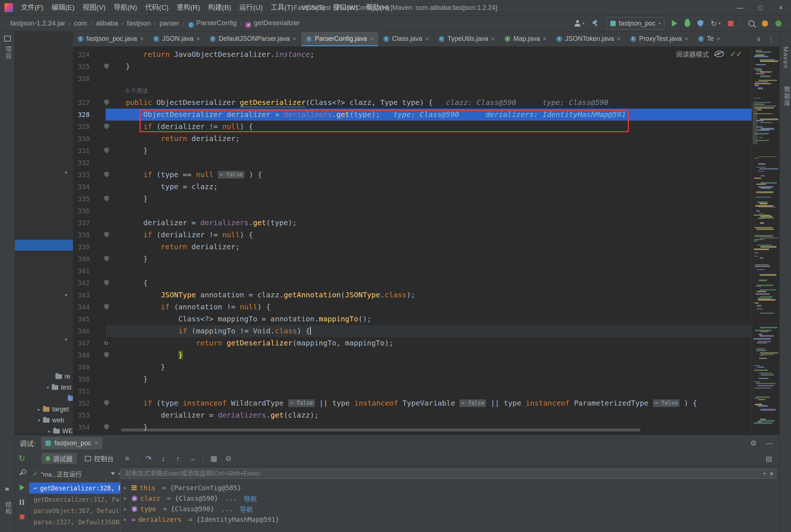 The height and width of the screenshot is (532, 791). What do you see at coordinates (84, 307) in the screenshot?
I see `line-number: 344` at bounding box center [84, 307].